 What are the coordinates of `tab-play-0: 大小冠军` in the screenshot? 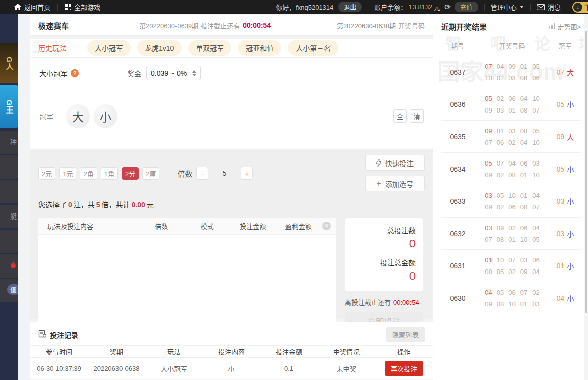 It's located at (109, 48).